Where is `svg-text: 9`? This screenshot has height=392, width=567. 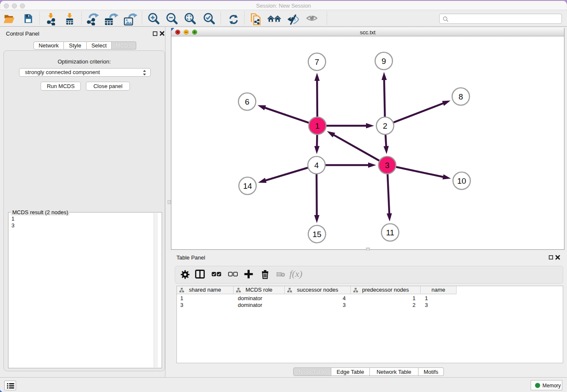
svg-text: 9 is located at coordinates (384, 61).